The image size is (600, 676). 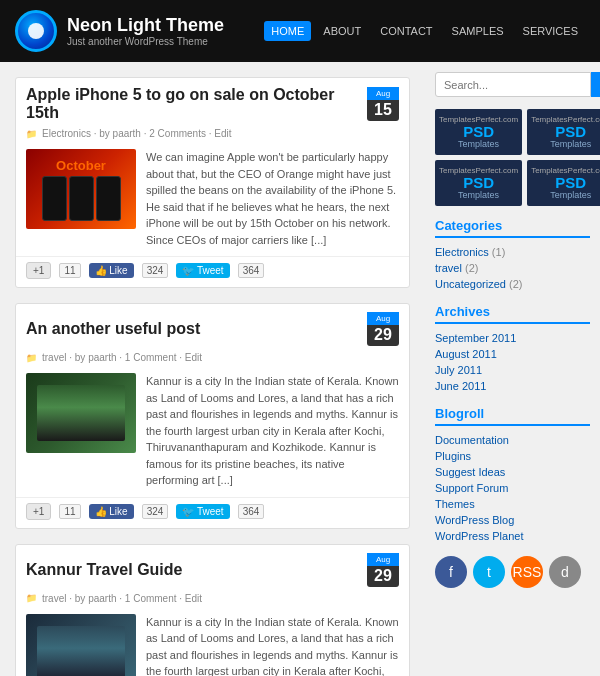 I want to click on archive-jul-link: July 2011, so click(x=458, y=370).